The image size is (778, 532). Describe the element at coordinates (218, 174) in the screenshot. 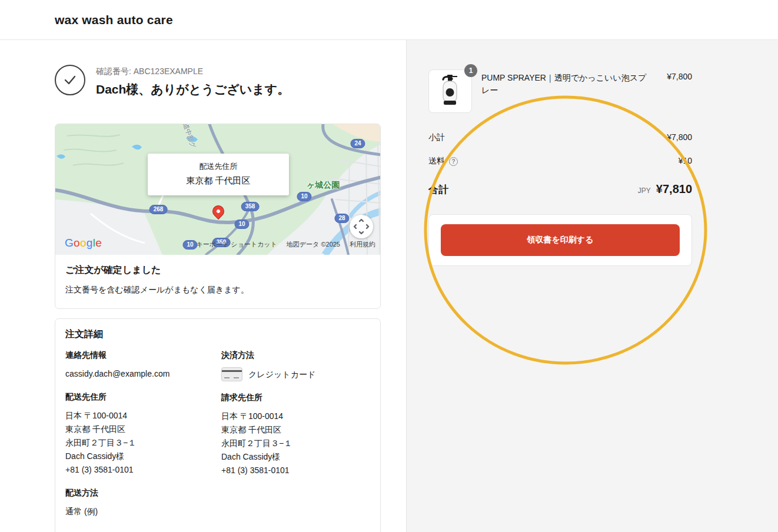

I see `map-address-popup: 配送先住所 東京都 千代田区` at that location.